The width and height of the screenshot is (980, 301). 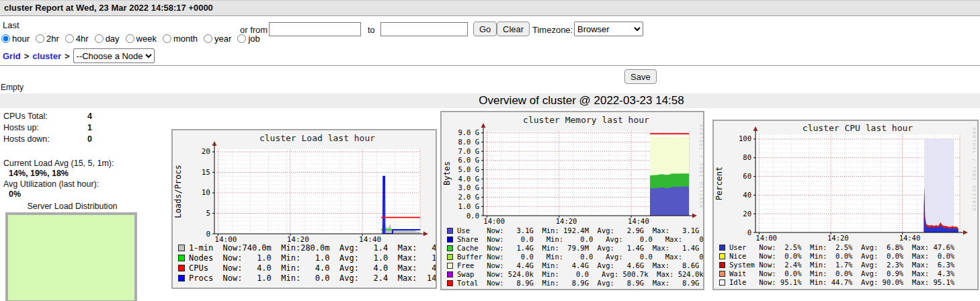 I want to click on overview-heading: Overview of cluster @ 2022-03-23 14:58, so click(x=490, y=101).